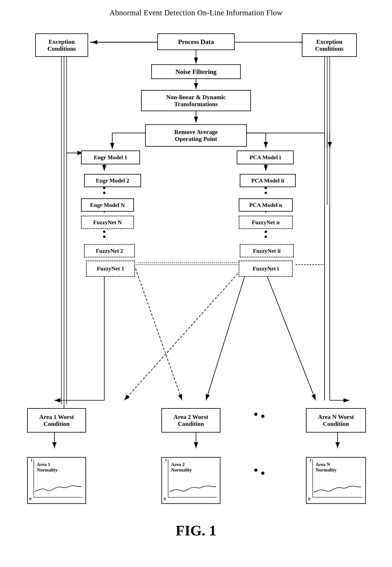  Describe the element at coordinates (178, 465) in the screenshot. I see `svg-text: Area 2` at that location.